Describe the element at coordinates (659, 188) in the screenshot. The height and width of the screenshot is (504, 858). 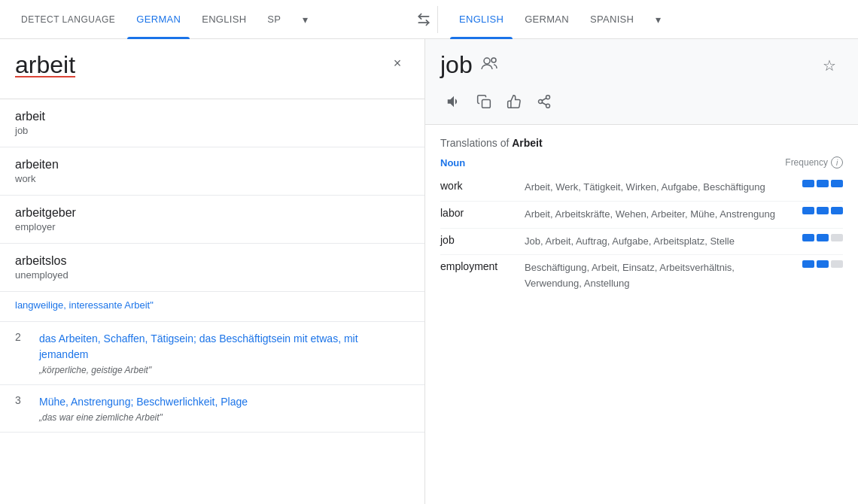
I see `tr-synonyms-work: Arbeit, Werk, Tätigkeit, Wirken, Aufgabe…` at that location.